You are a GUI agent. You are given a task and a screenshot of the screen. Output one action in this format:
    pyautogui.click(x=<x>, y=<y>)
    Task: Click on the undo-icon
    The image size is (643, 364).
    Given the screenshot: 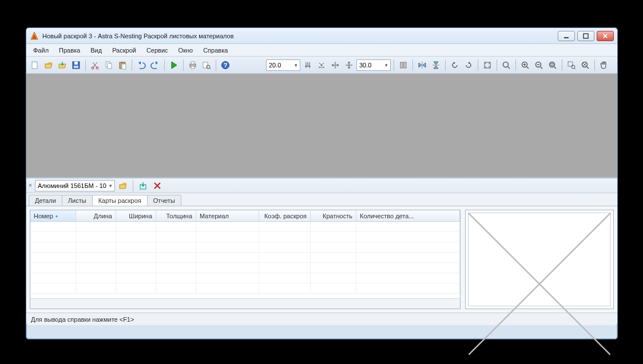 What is the action you would take?
    pyautogui.click(x=141, y=65)
    